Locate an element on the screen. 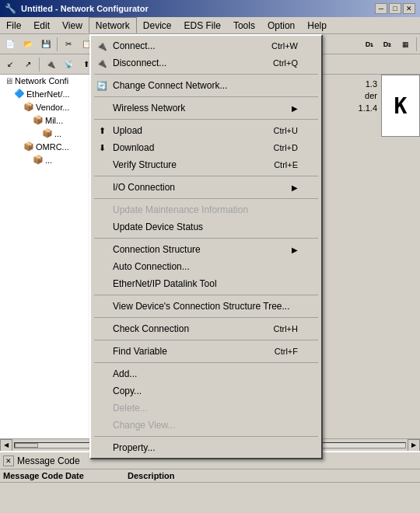 The width and height of the screenshot is (420, 513). status-table-header: Message Code Date Description is located at coordinates (210, 476).